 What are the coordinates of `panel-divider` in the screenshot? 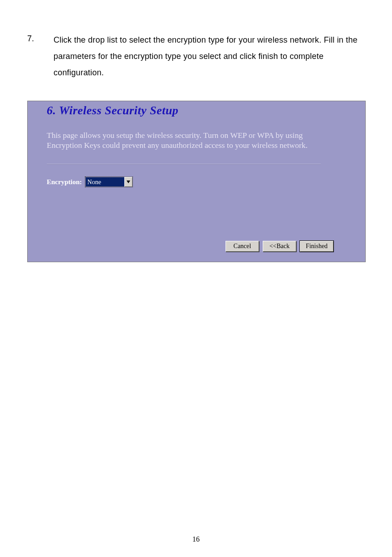 It's located at (184, 164).